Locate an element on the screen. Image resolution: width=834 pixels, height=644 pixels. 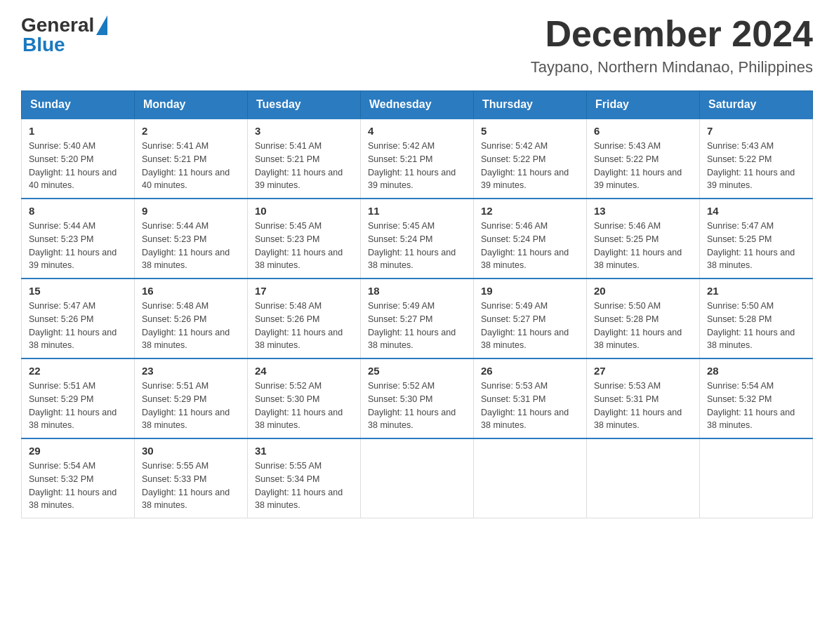
week-row-4: 22 Sunrise: 5:51 AMSunset: 5:29 PMDaylig… is located at coordinates (417, 398).